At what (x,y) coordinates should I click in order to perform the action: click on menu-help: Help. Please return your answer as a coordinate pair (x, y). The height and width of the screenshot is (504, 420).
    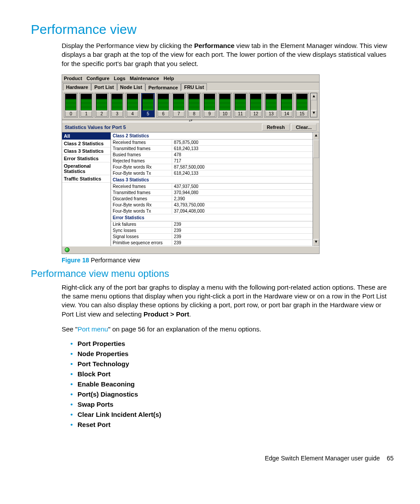
    Looking at the image, I should click on (169, 78).